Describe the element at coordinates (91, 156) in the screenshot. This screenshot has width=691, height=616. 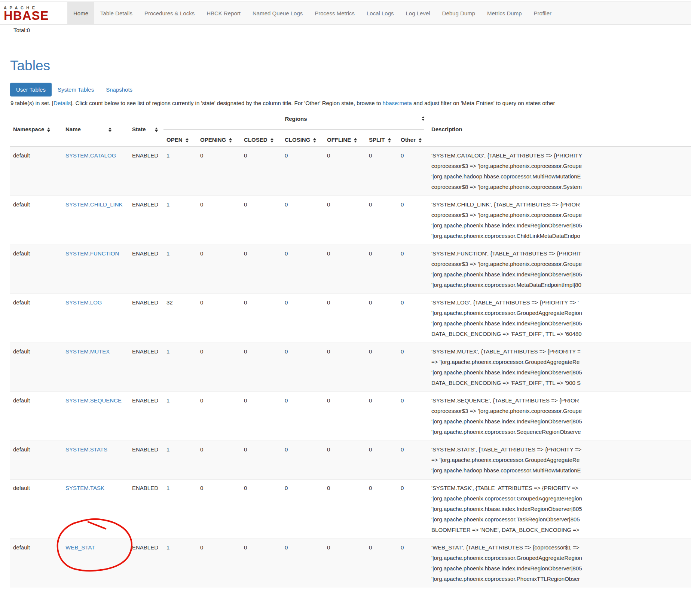
I see `table-name-link-system-catalog: SYSTEM.CATALOG` at that location.